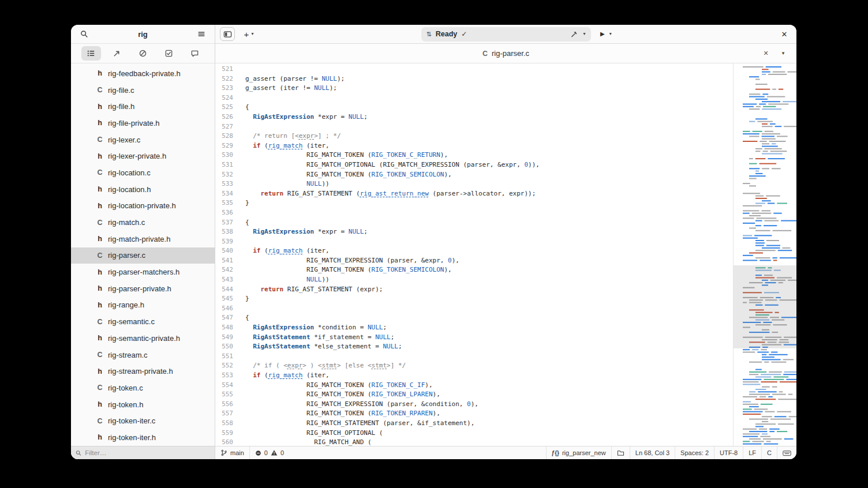 This screenshot has height=488, width=868. Describe the element at coordinates (574, 35) in the screenshot. I see `build-hammer-icon` at that location.